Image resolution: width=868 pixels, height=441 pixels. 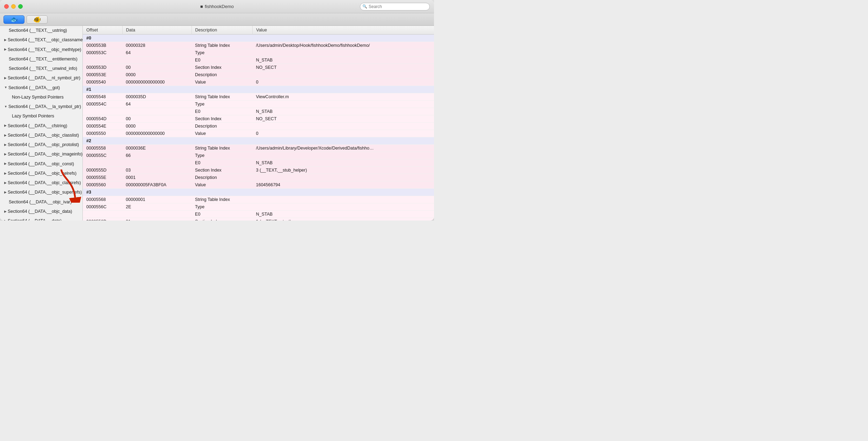 I want to click on cell-description: String Table Index, so click(x=222, y=148).